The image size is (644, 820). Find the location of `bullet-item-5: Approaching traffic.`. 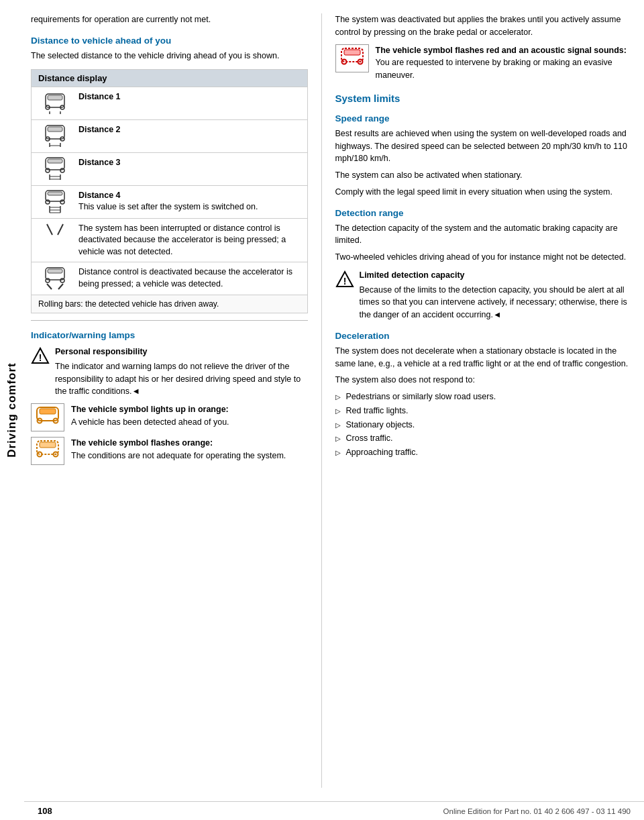

bullet-item-5: Approaching traffic. is located at coordinates (483, 452).